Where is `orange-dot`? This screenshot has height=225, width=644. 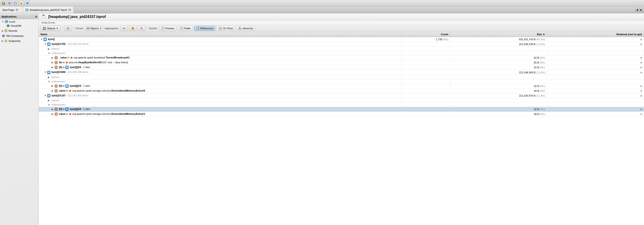 orange-dot is located at coordinates (70, 114).